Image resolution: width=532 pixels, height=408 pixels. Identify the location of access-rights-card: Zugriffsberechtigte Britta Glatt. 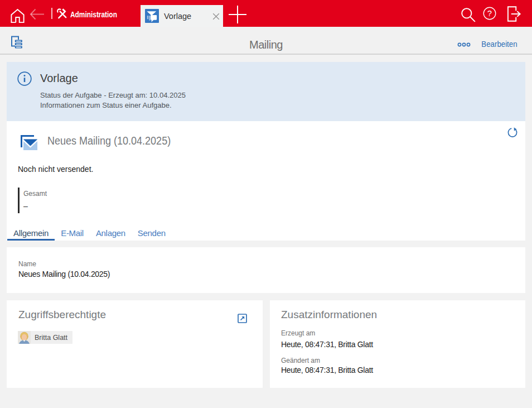
(135, 344).